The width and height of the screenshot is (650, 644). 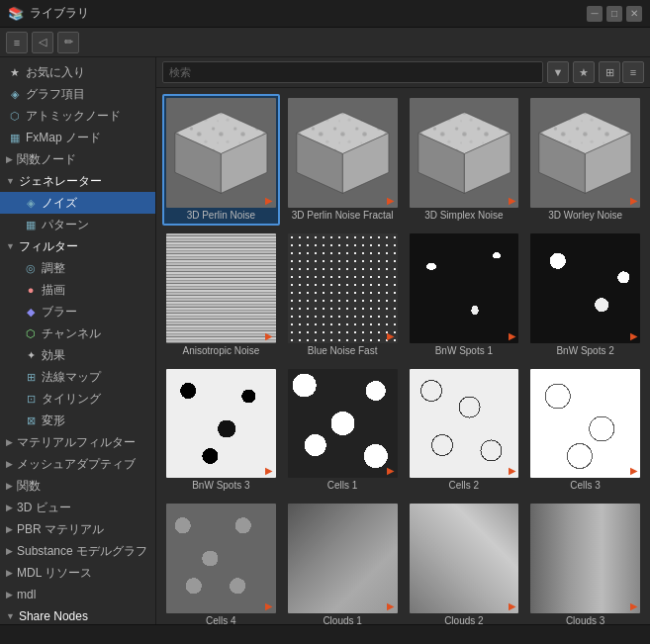 What do you see at coordinates (77, 290) in the screenshot?
I see `sidebar-item-draw: ● 描画` at bounding box center [77, 290].